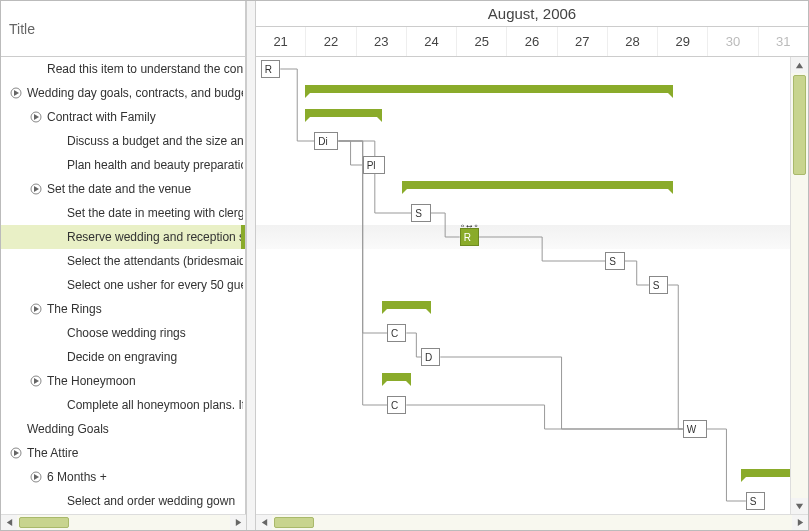 This screenshot has width=809, height=531. What do you see at coordinates (733, 42) in the screenshot?
I see `day-cell: 30` at bounding box center [733, 42].